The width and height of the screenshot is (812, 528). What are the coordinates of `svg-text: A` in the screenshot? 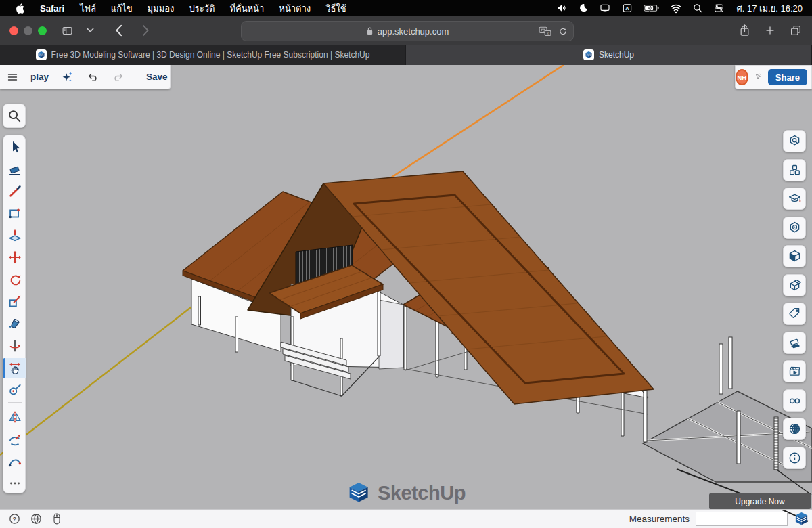 It's located at (628, 8).